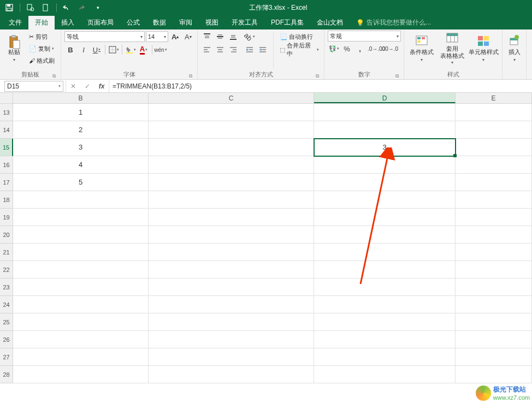 Image resolution: width=532 pixels, height=403 pixels. I want to click on cell-E17, so click(494, 182).